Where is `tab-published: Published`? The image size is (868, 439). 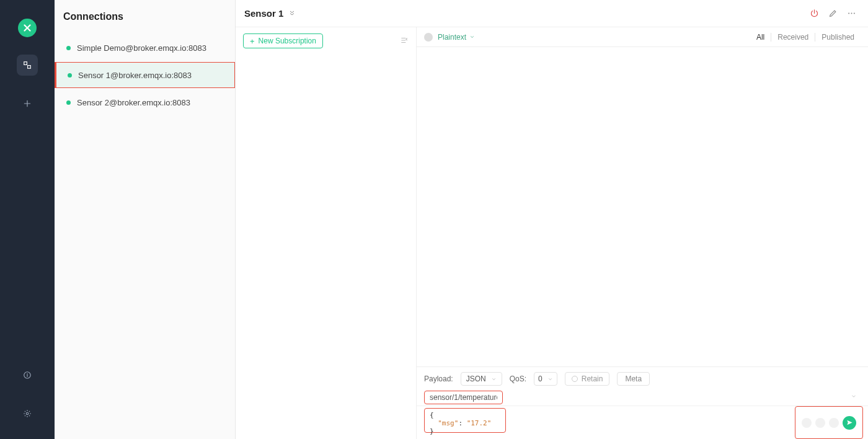 tab-published: Published is located at coordinates (838, 37).